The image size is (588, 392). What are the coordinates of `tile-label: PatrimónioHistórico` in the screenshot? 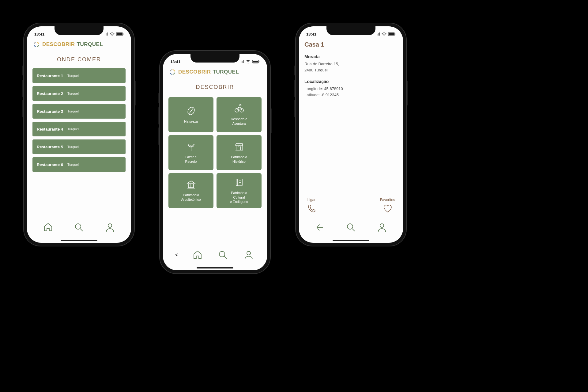 It's located at (239, 159).